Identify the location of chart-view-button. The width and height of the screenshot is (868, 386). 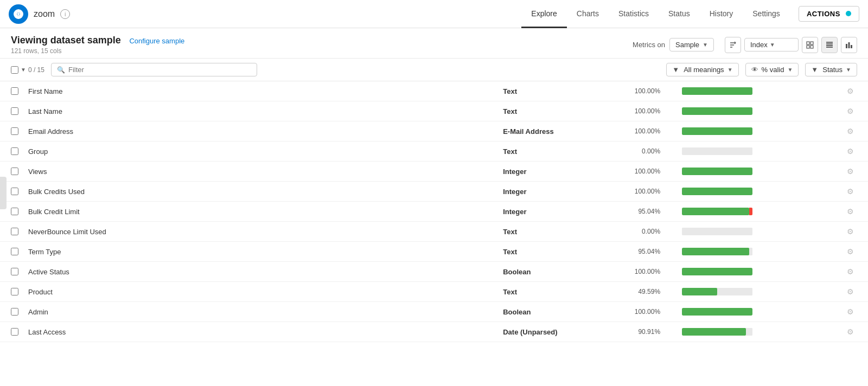
(849, 45).